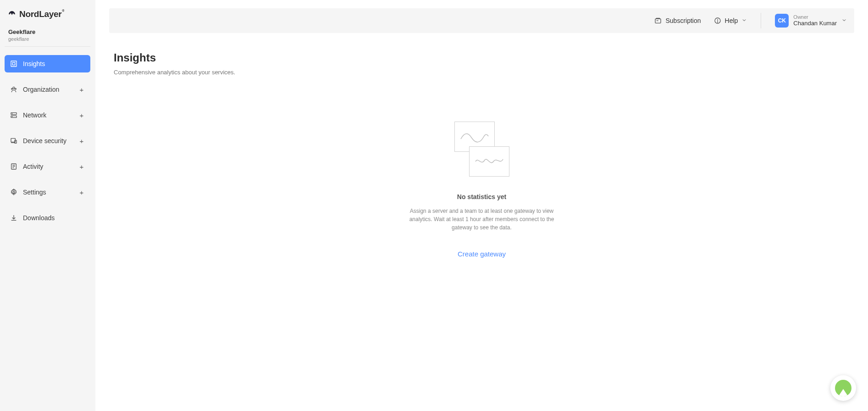 This screenshot has height=411, width=868. Describe the element at coordinates (39, 218) in the screenshot. I see `sidebar-item-label: Downloads` at that location.